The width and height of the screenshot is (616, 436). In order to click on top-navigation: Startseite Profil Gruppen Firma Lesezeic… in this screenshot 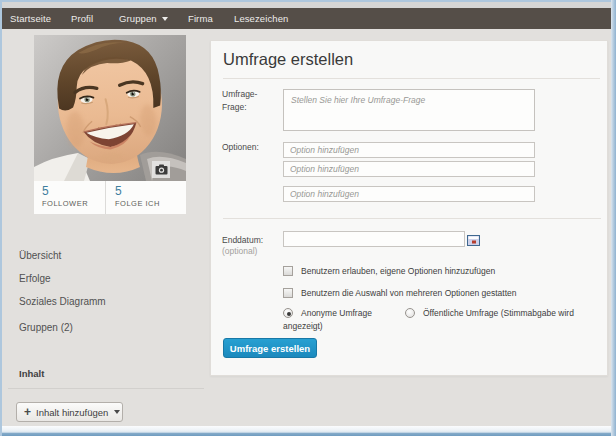, I will do `click(306, 18)`.